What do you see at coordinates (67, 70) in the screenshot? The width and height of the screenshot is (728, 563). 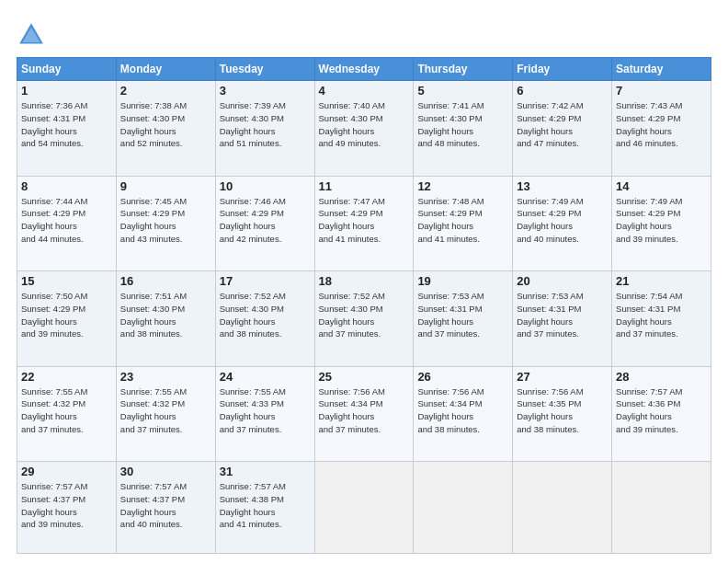 I see `calendar-header-sunday: Sunday` at bounding box center [67, 70].